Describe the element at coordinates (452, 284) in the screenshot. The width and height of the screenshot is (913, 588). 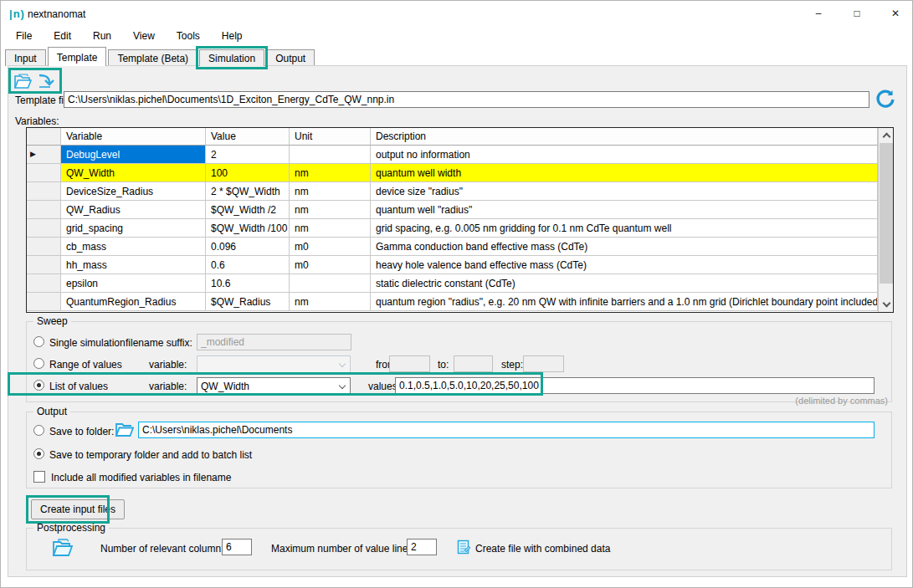
I see `table-row: epsilon10.6static dielectric constant (C…` at that location.